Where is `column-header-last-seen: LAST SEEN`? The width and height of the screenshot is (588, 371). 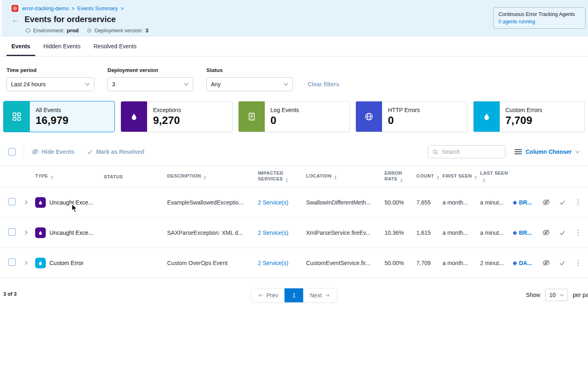
column-header-last-seen: LAST SEEN is located at coordinates (496, 177).